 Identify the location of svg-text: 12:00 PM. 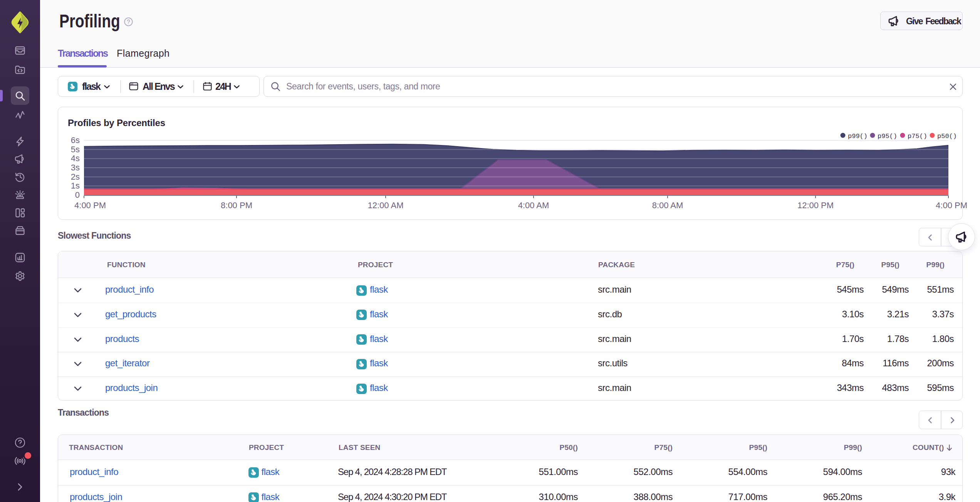
(816, 205).